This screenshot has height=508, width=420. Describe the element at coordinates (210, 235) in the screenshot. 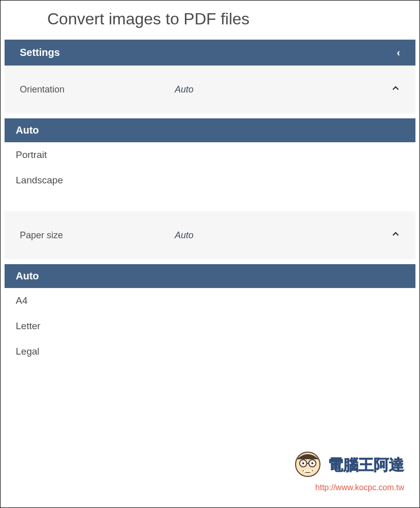

I see `paper-size-row: Paper size Auto` at that location.